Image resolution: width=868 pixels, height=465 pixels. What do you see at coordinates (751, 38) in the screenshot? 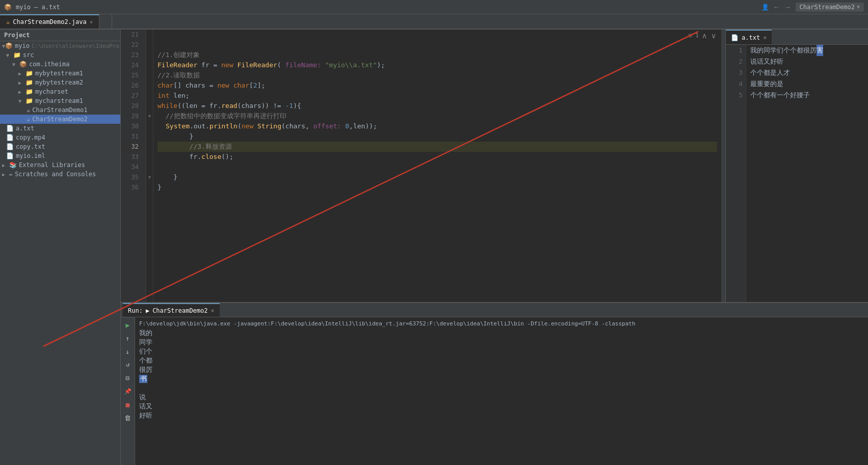
I see `tab-label: a.txt` at bounding box center [751, 38].